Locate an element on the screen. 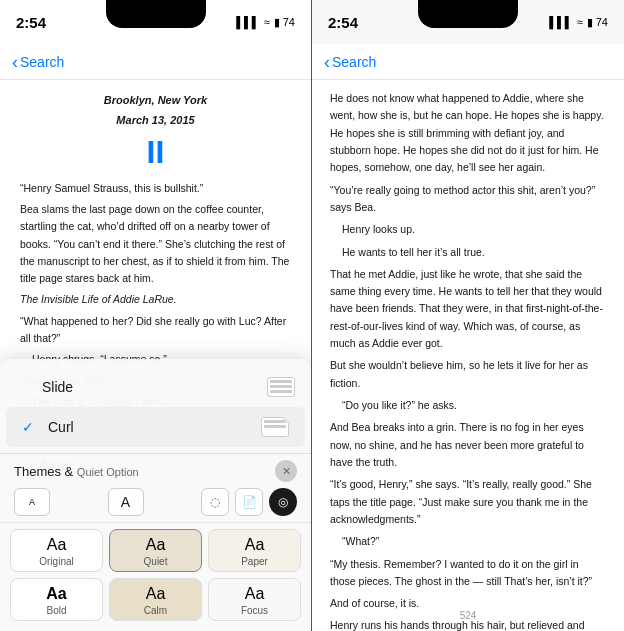  slide-icon is located at coordinates (281, 387).